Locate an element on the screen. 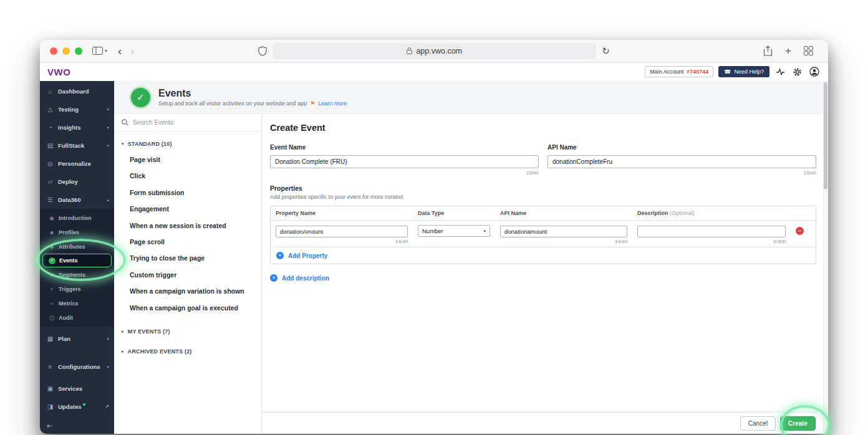 This screenshot has width=868, height=435. updates-notification-dot is located at coordinates (84, 404).